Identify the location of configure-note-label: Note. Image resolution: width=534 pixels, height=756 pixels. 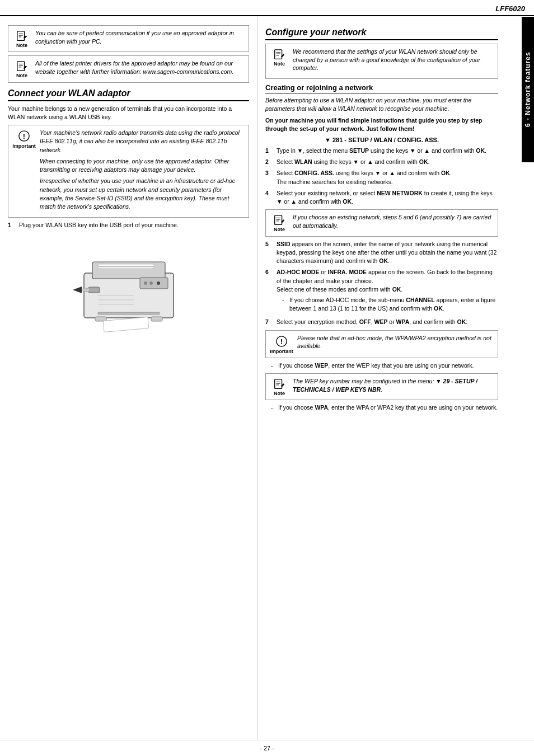
(279, 64).